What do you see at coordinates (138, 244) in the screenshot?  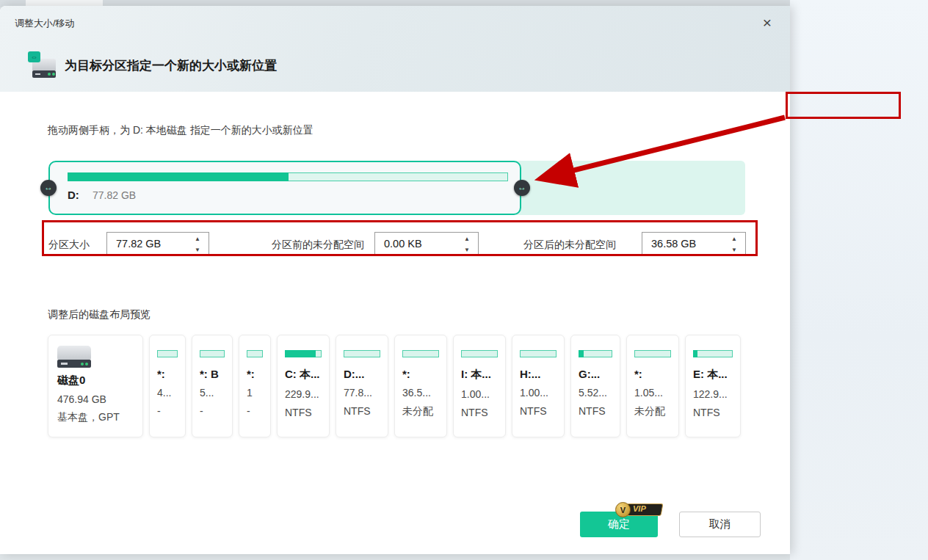 I see `spinner-value: 77.82 GB` at bounding box center [138, 244].